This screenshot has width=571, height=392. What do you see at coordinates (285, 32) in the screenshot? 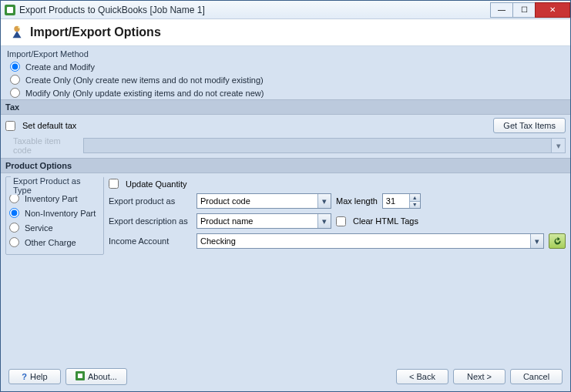
I see `page-header: Import/Export Options` at bounding box center [285, 32].